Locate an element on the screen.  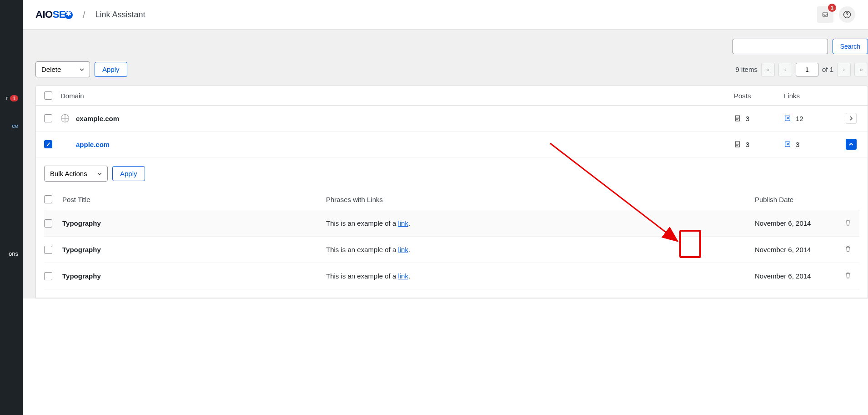
globe-icon is located at coordinates (65, 118).